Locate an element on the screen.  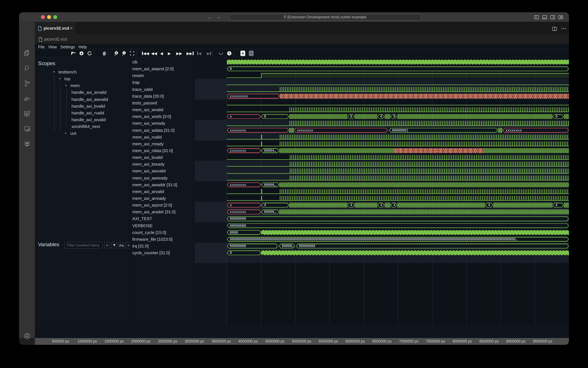
tab-close-icon: × is located at coordinates (71, 28).